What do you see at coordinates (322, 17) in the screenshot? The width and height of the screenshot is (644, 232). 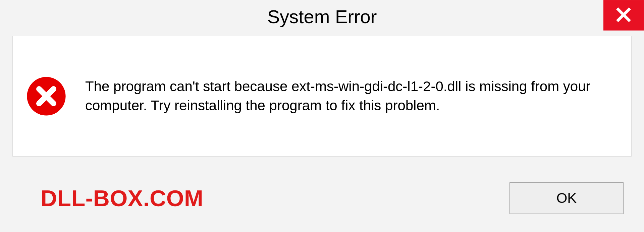 I see `dialog-title: System Error` at bounding box center [322, 17].